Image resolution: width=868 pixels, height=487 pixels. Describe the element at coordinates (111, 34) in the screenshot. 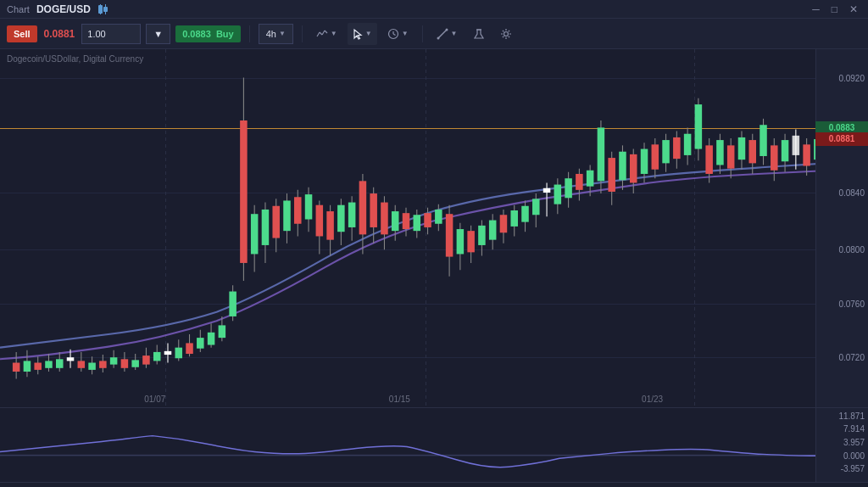

I see `quantity-input` at that location.